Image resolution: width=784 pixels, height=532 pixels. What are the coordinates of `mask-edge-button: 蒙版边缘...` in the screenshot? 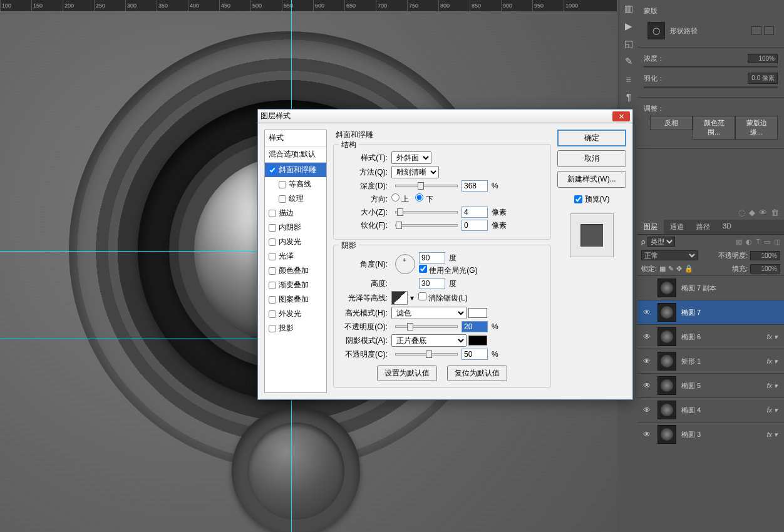 It's located at (756, 128).